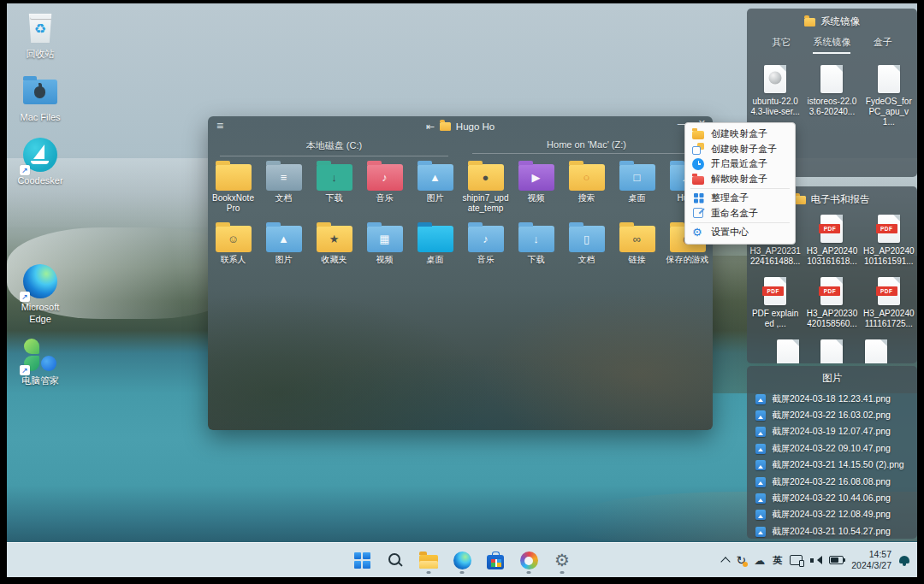 This screenshot has height=584, width=924. I want to click on folder-icon: ★, so click(335, 239).